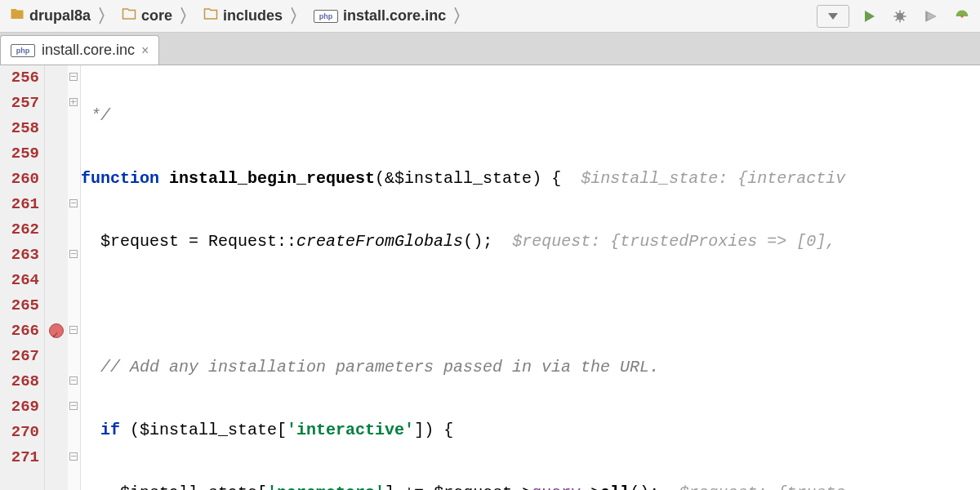  I want to click on keyword: if, so click(110, 430).